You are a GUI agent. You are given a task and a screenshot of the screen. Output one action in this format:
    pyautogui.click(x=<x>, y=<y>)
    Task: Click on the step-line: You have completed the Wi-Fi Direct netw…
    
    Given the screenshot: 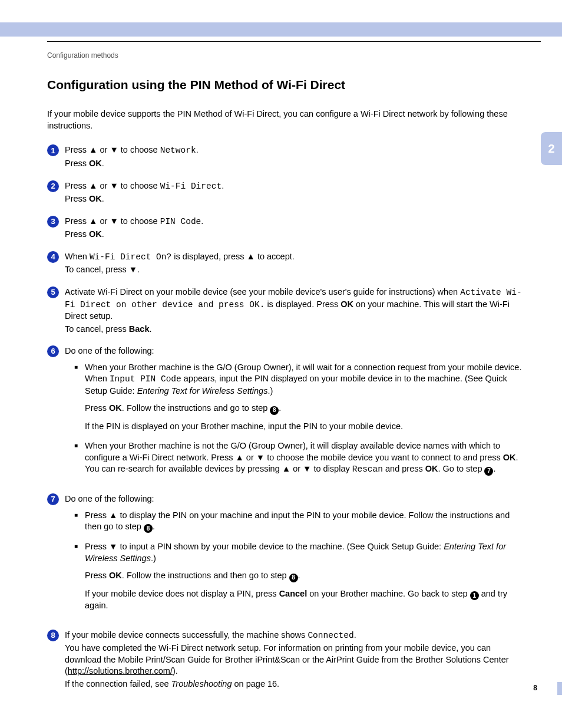 What is the action you would take?
    pyautogui.click(x=296, y=660)
    